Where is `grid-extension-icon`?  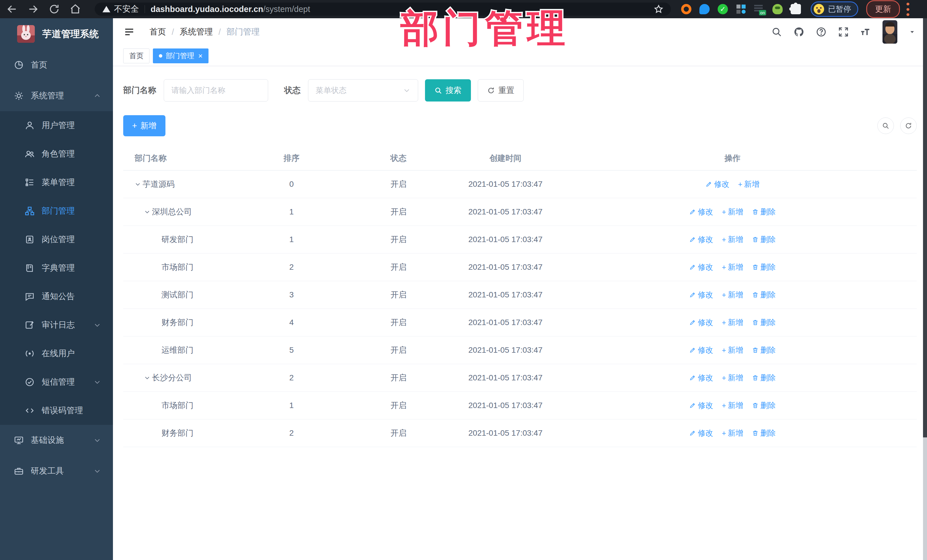
grid-extension-icon is located at coordinates (741, 9).